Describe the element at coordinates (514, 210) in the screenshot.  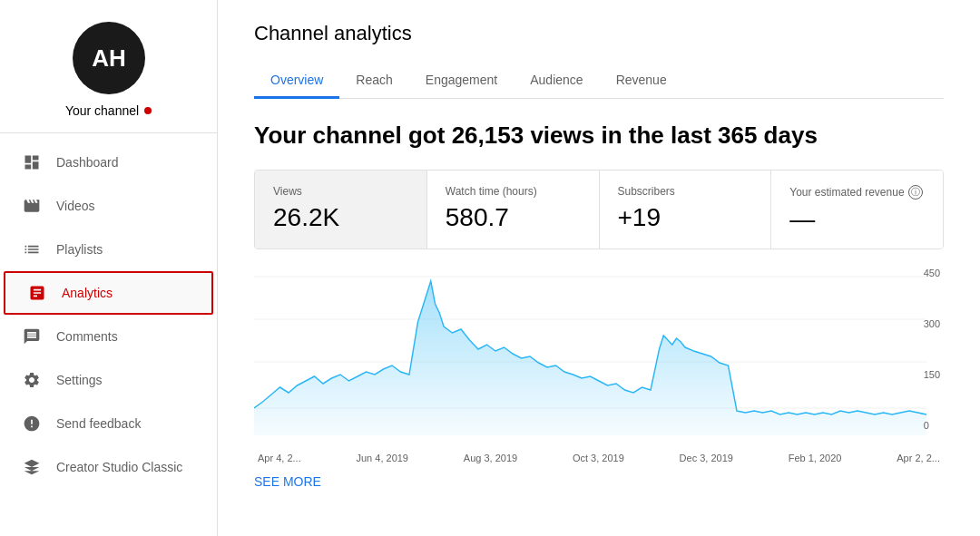
I see `stat-card-watchtime: Watch time (hours) 580.7` at that location.